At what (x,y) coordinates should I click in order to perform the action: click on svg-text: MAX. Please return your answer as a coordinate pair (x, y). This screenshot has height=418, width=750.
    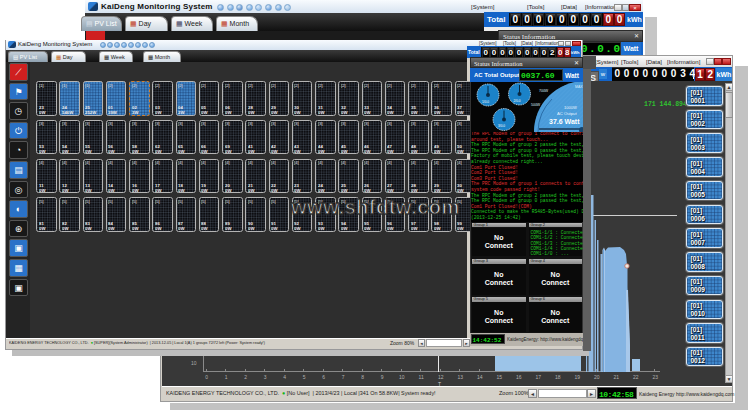
    Looking at the image, I should click on (579, 87).